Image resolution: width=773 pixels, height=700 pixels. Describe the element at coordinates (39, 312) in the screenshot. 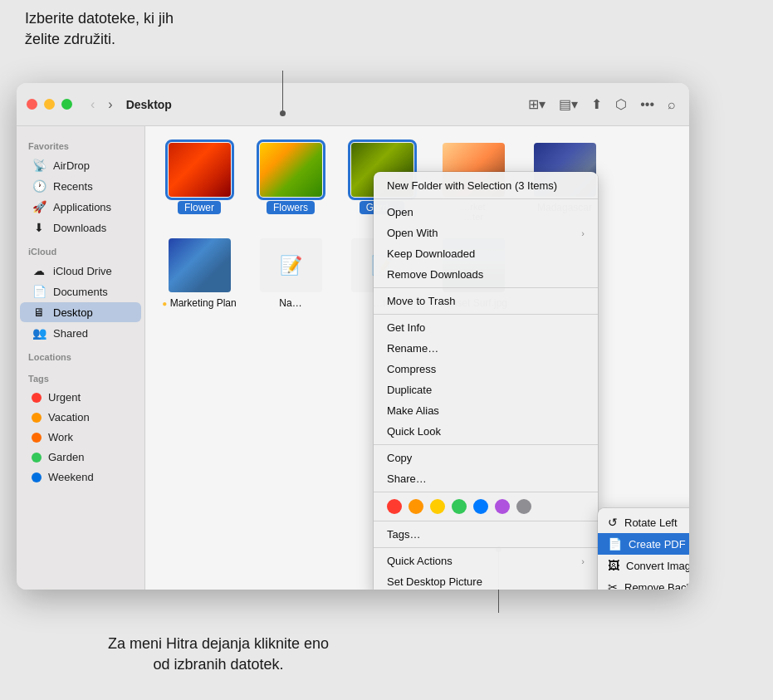

I see `desktop-icon: 🖥` at that location.